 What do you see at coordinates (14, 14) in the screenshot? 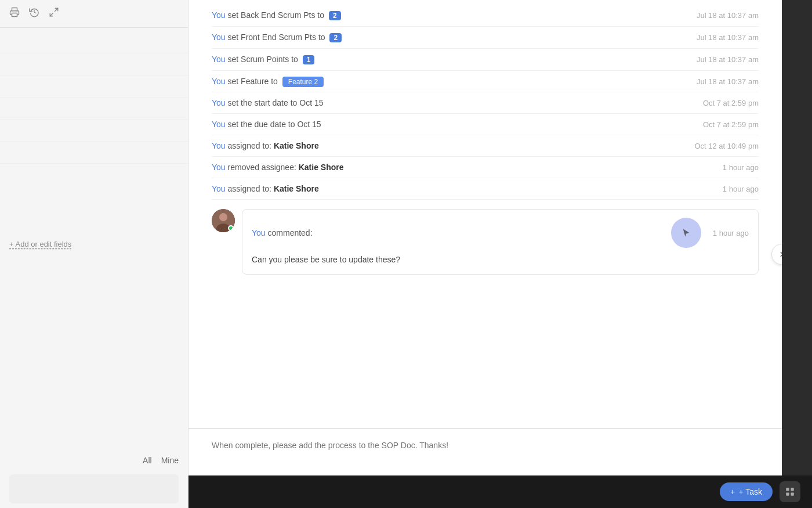
I see `print-icon` at bounding box center [14, 14].